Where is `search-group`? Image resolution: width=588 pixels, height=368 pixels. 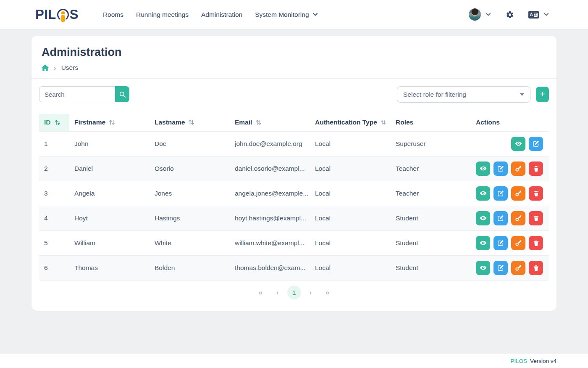
search-group is located at coordinates (84, 94).